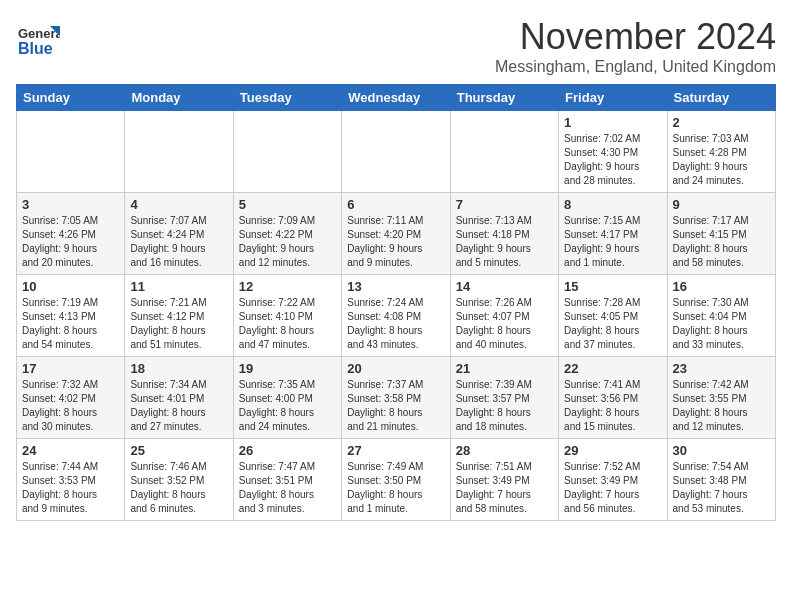 This screenshot has height=612, width=792. I want to click on day-info: Sunrise: 7:11 AM Sunset: 4:20 PM Dayligh…, so click(396, 242).